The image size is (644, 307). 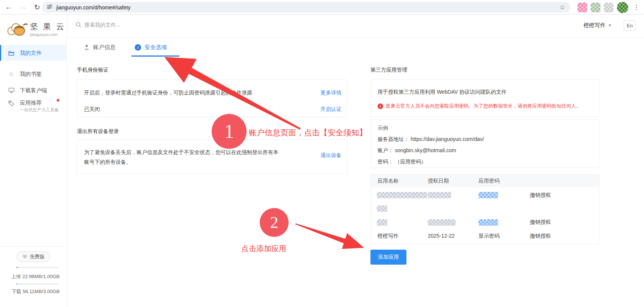 I want to click on account-value: songbin.sky@hotmail.com, so click(x=426, y=150).